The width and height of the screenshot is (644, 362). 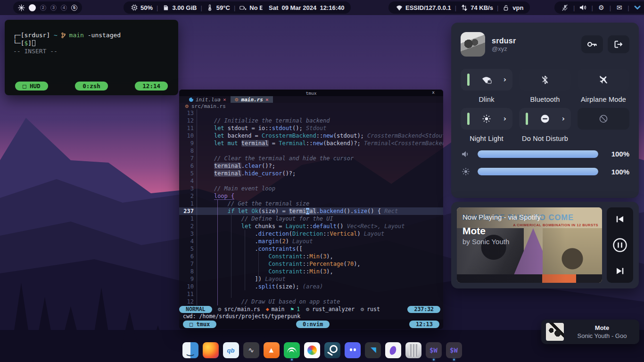 What do you see at coordinates (545, 80) in the screenshot?
I see `toggle-bluetooth` at bounding box center [545, 80].